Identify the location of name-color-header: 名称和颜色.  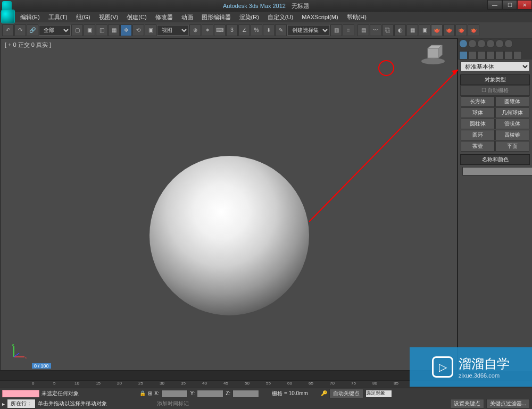
(495, 160).